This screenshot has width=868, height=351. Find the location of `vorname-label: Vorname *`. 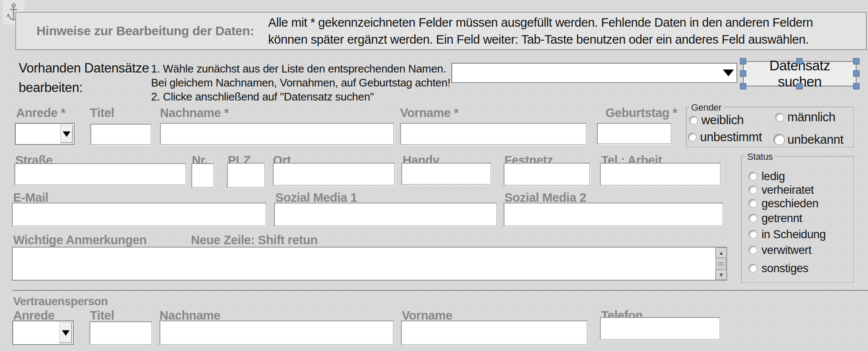

vorname-label: Vorname * is located at coordinates (429, 113).